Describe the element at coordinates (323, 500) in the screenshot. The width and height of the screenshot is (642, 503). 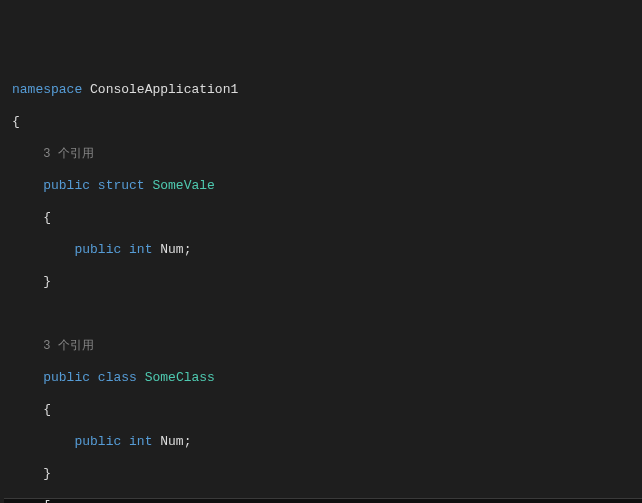
I see `code-line-active: [` at that location.